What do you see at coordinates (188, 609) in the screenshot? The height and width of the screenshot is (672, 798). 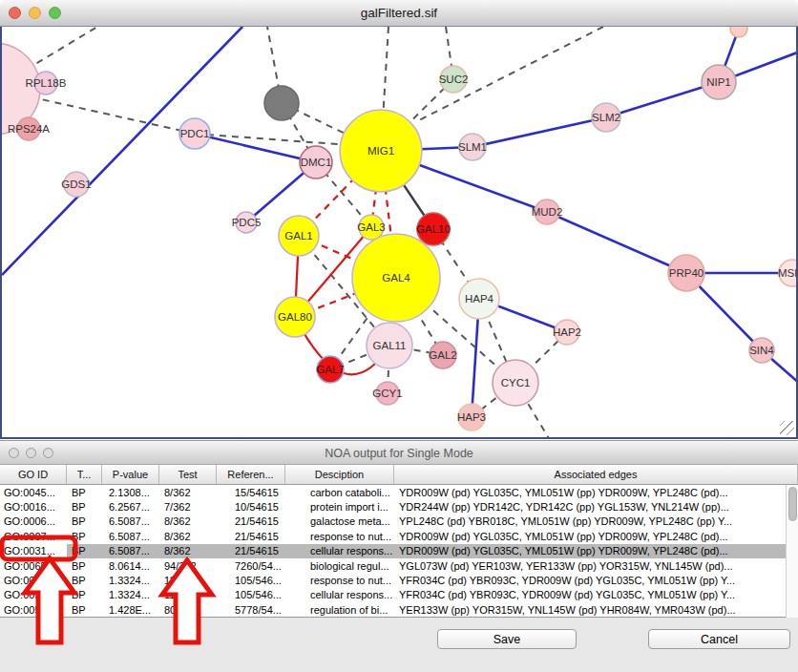 I see `cell-test: 80/362` at bounding box center [188, 609].